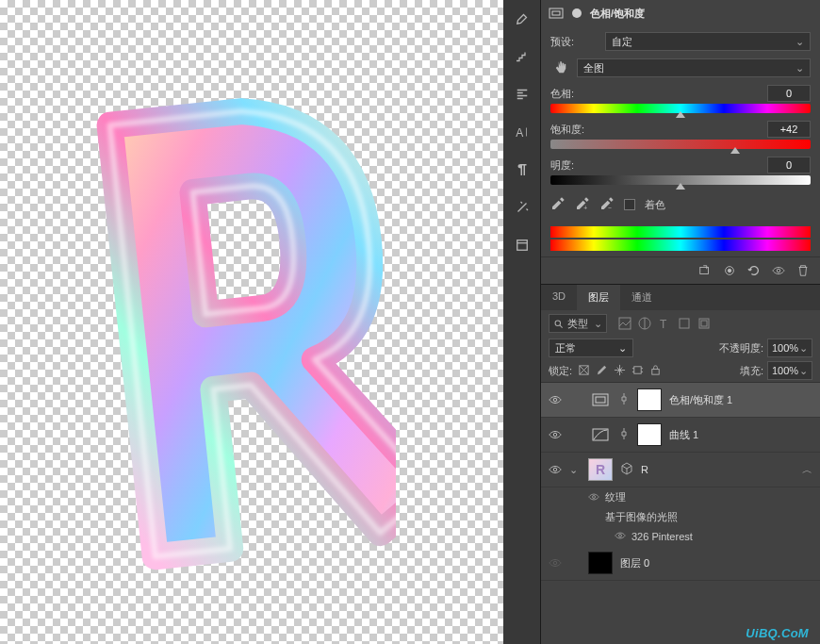 The height and width of the screenshot is (644, 820). What do you see at coordinates (562, 166) in the screenshot?
I see `lightness-label: 明度:` at bounding box center [562, 166].